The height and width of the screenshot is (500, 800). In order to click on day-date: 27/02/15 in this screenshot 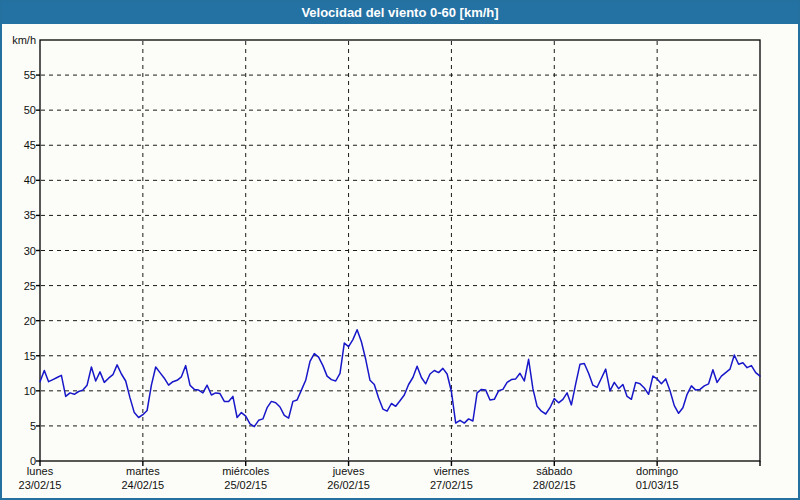, I will do `click(451, 485)`.